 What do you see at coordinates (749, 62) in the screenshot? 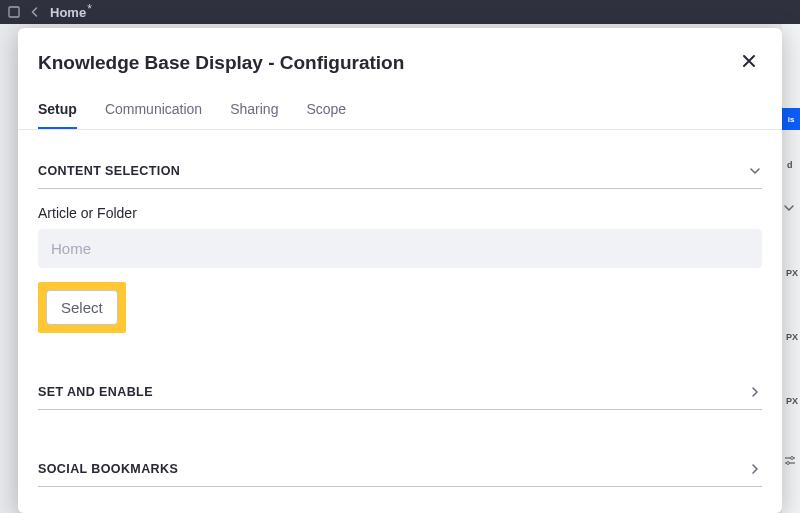
I see `close-icon` at bounding box center [749, 62].